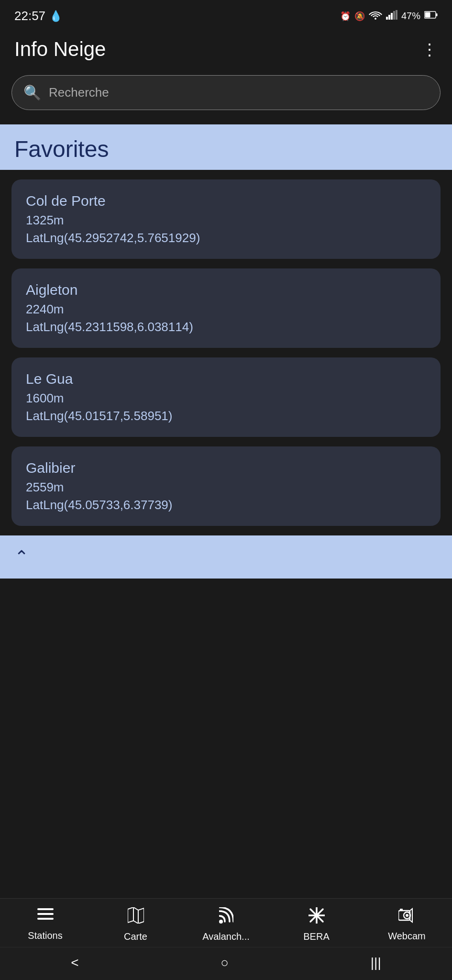 The height and width of the screenshot is (980, 452). What do you see at coordinates (226, 327) in the screenshot?
I see `station-coords-1: LatLng(45.2311598,6.038114)` at bounding box center [226, 327].